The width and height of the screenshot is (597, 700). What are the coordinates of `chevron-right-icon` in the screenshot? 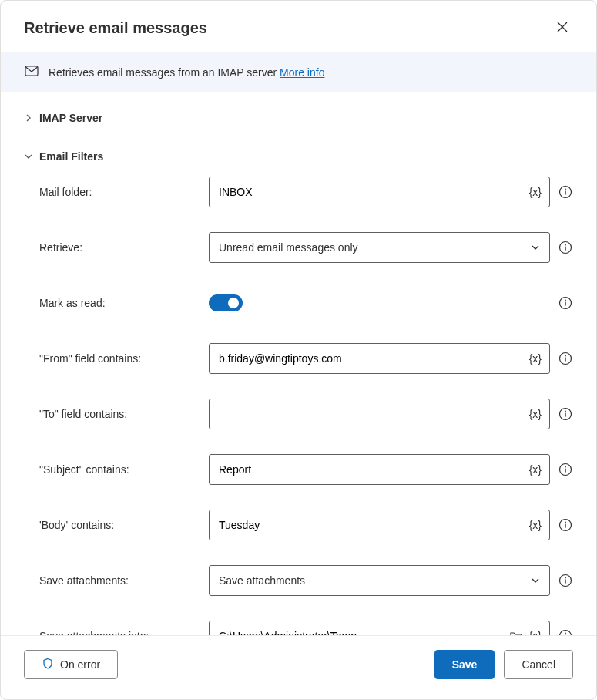 It's located at (29, 118).